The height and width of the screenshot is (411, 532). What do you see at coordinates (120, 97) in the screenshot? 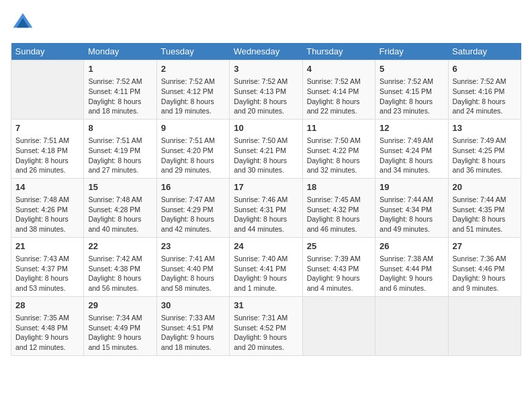
I see `day-info: Sunrise: 7:52 AM Sunset: 4:11 PM Dayligh…` at bounding box center [120, 97].